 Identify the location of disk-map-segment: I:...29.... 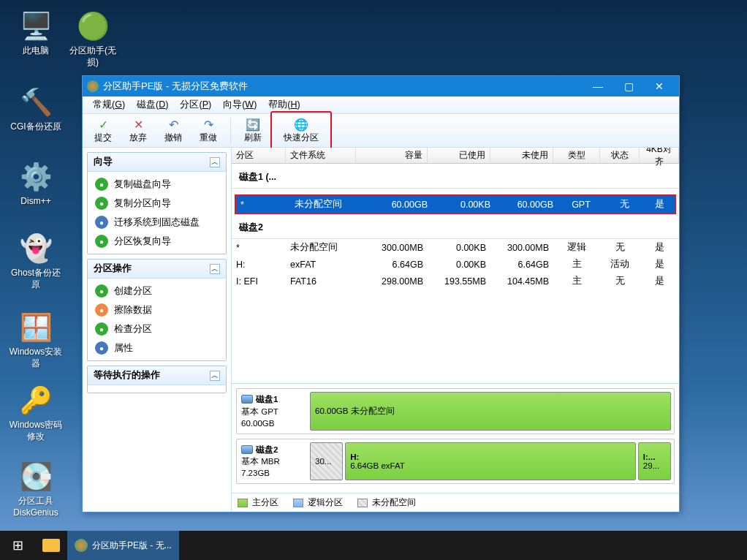
(655, 461).